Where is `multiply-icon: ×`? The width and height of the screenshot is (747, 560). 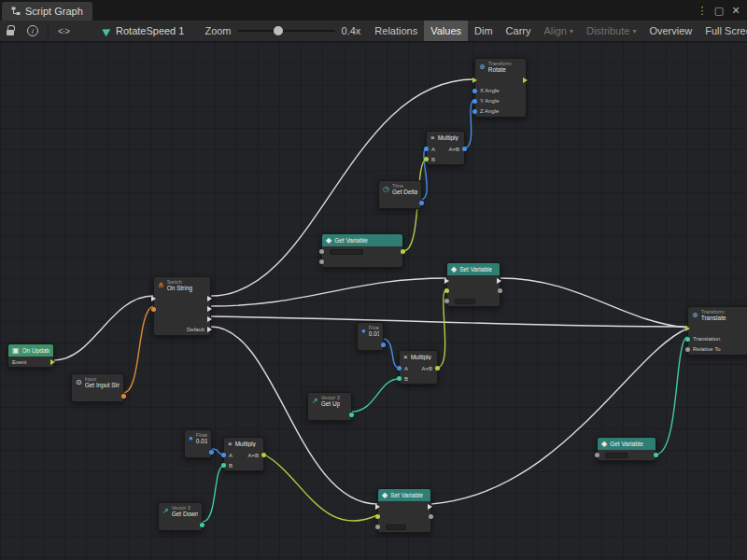 multiply-icon: × is located at coordinates (405, 357).